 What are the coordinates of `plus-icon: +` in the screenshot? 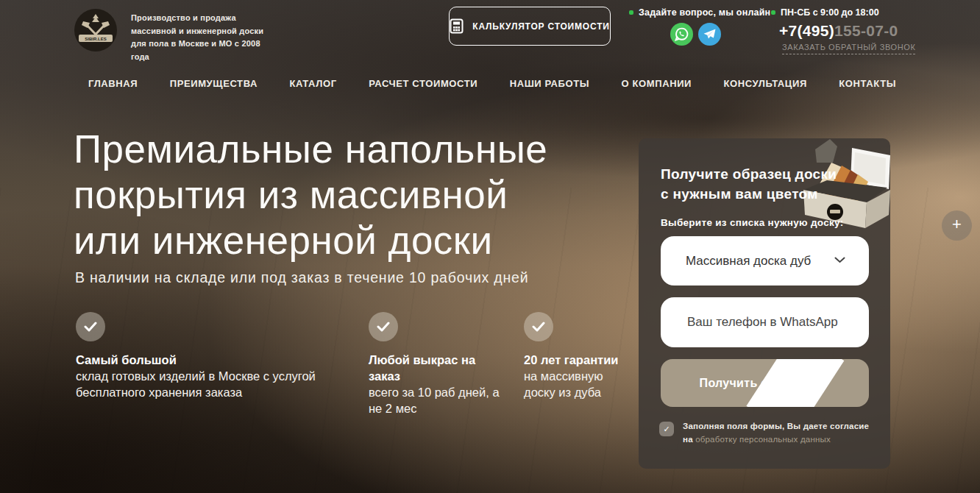 It's located at (956, 224).